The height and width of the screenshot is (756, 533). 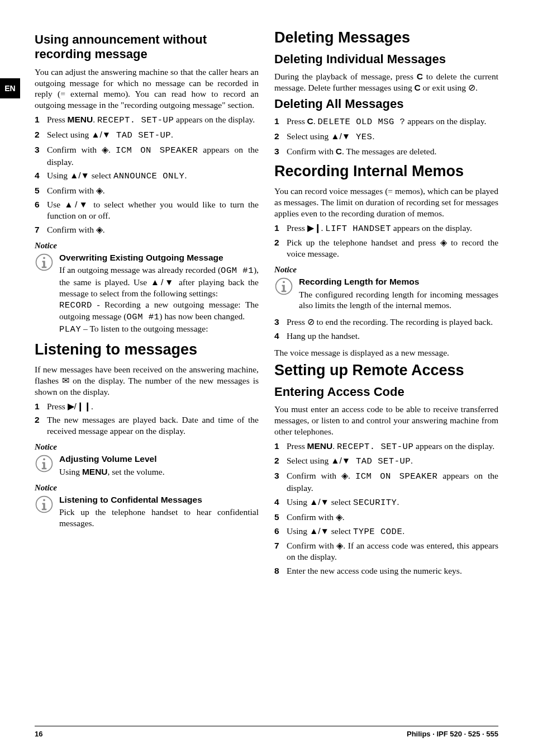 I want to click on display-text: DELETE OLD MSG ?, so click(x=362, y=122).